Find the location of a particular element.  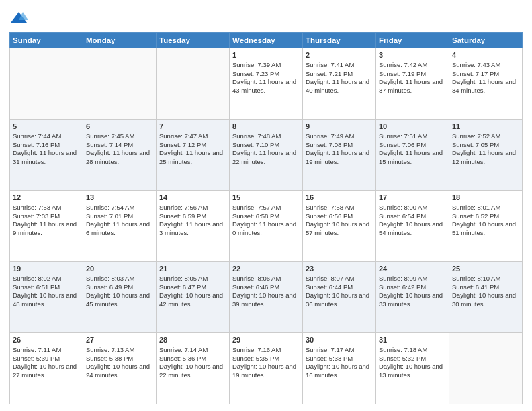

daylight-text: Daylight: 11 hours and 6 minutes. is located at coordinates (118, 228).